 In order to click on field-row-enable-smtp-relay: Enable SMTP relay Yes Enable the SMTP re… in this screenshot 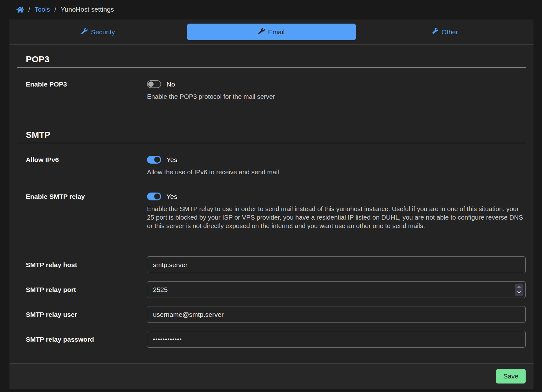, I will do `click(276, 211)`.